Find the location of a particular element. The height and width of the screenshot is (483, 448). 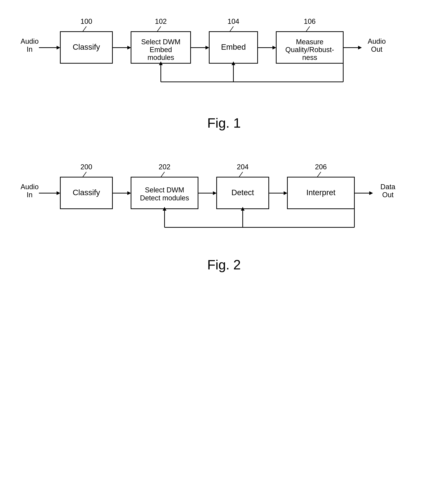

classify-label-2: Classify is located at coordinates (86, 192).